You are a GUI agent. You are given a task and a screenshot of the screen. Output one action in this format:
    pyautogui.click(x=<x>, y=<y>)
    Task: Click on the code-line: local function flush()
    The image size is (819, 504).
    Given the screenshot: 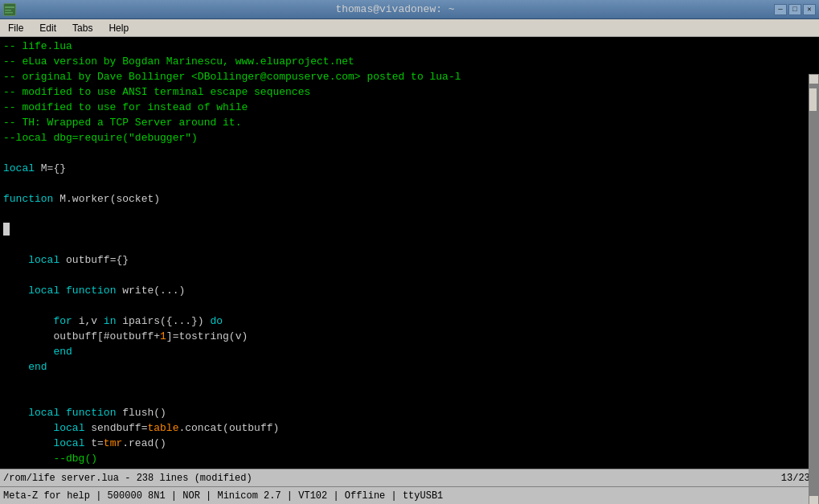 What is the action you would take?
    pyautogui.click(x=410, y=413)
    